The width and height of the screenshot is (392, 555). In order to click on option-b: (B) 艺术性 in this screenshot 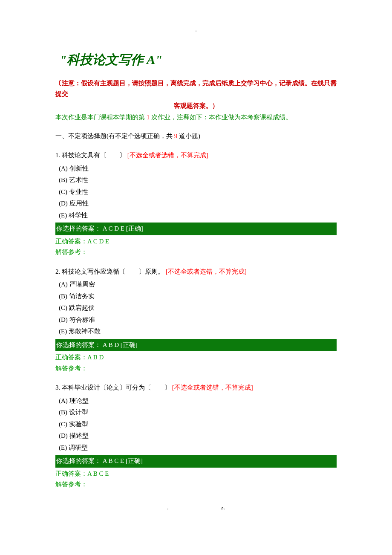, I will do `click(196, 180)`.